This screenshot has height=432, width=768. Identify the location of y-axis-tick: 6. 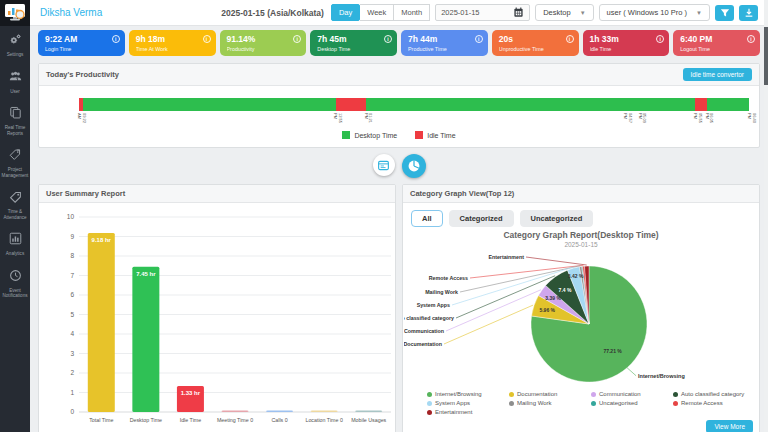
(72, 294).